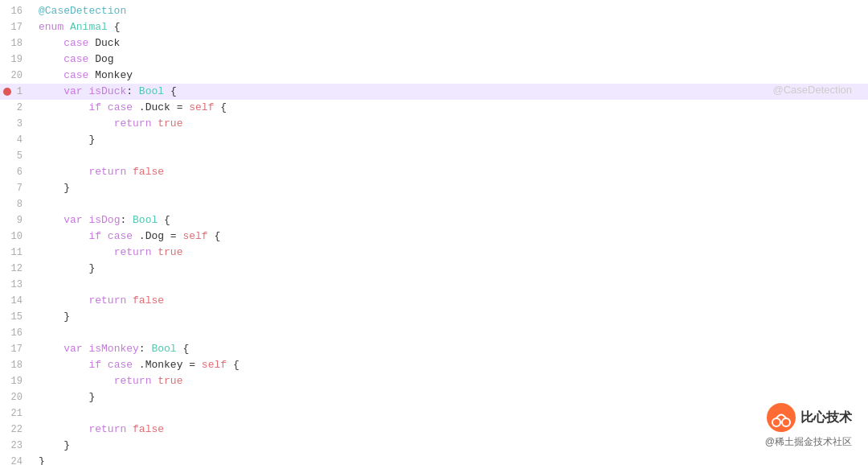  Describe the element at coordinates (809, 418) in the screenshot. I see `logo-container: 比心技术` at that location.